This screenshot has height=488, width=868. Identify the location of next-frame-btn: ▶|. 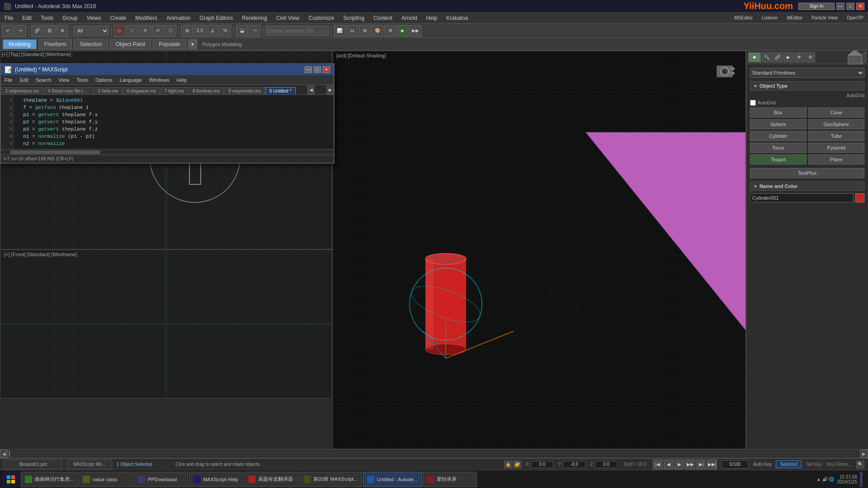
(701, 465).